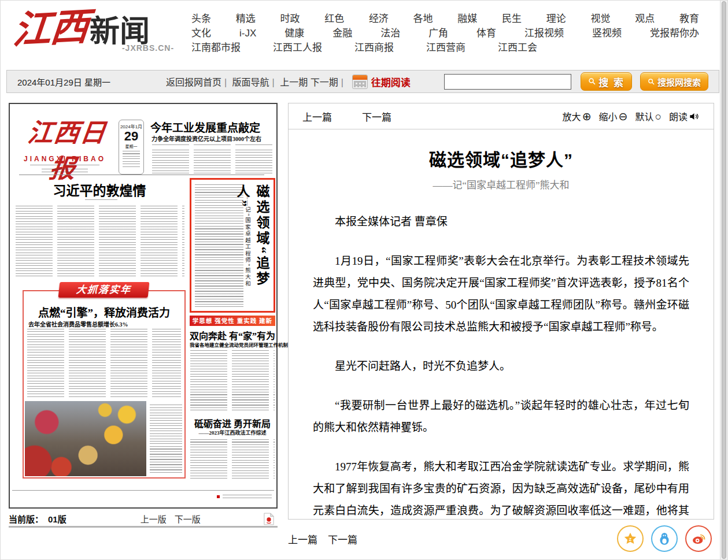 The width and height of the screenshot is (728, 560). I want to click on nav-item-politics: 时政, so click(290, 18).